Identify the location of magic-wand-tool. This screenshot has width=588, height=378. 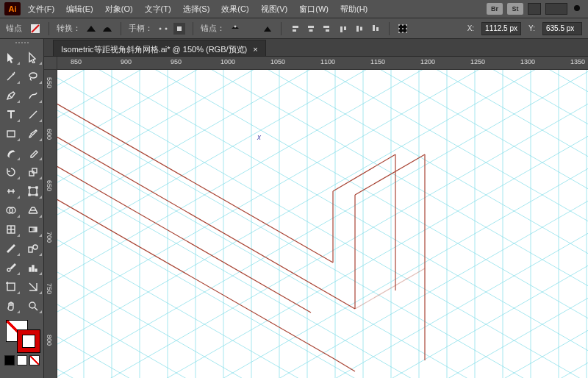
(11, 76).